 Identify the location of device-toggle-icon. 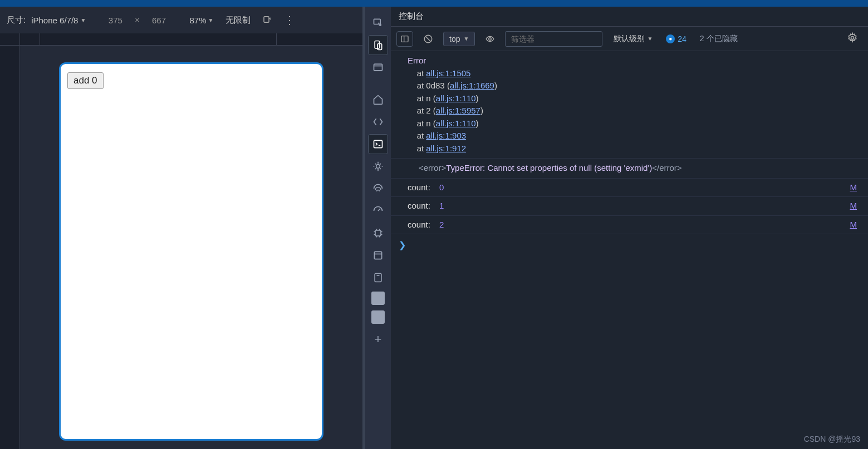
(378, 45).